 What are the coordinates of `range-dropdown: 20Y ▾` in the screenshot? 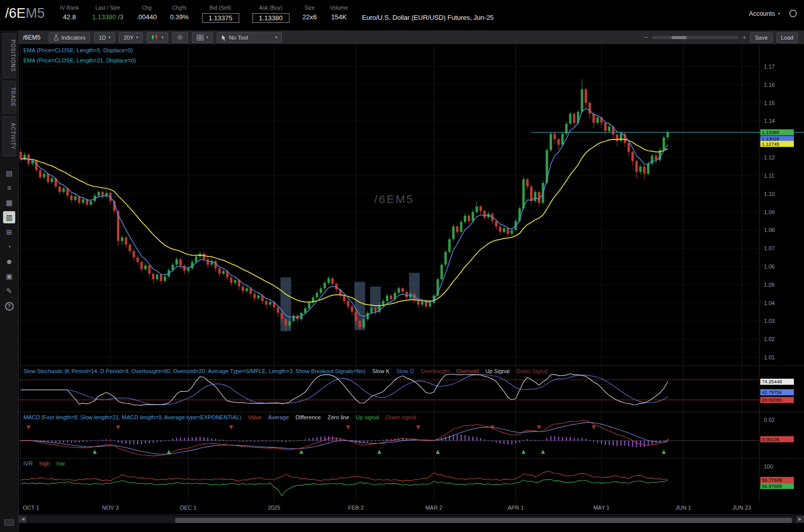 It's located at (131, 38).